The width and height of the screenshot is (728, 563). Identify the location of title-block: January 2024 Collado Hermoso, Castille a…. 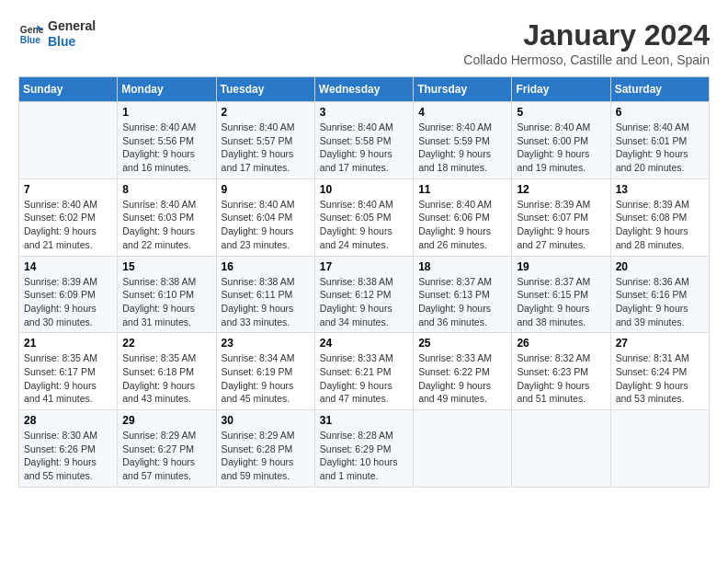
(586, 42).